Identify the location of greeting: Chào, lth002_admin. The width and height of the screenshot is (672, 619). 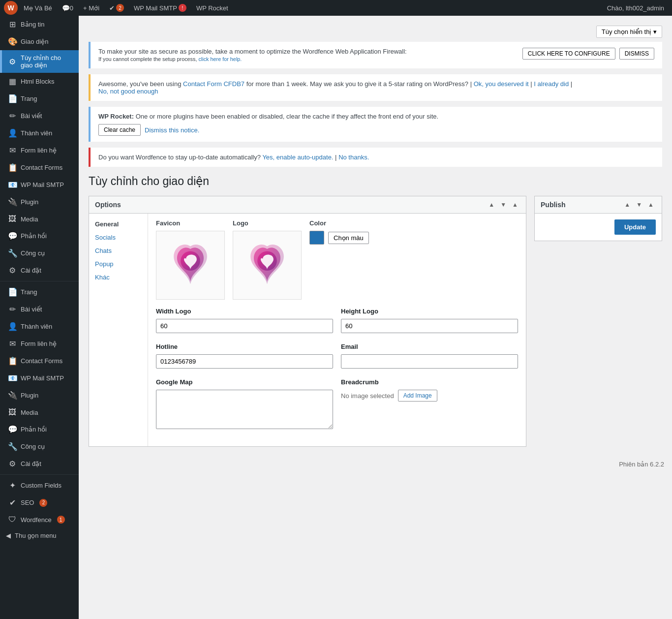
(636, 8).